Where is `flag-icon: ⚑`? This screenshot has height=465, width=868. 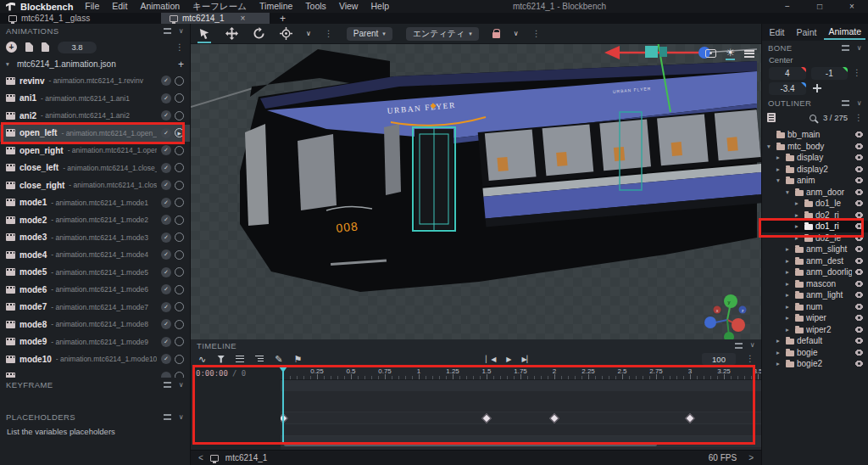 flag-icon: ⚑ is located at coordinates (298, 360).